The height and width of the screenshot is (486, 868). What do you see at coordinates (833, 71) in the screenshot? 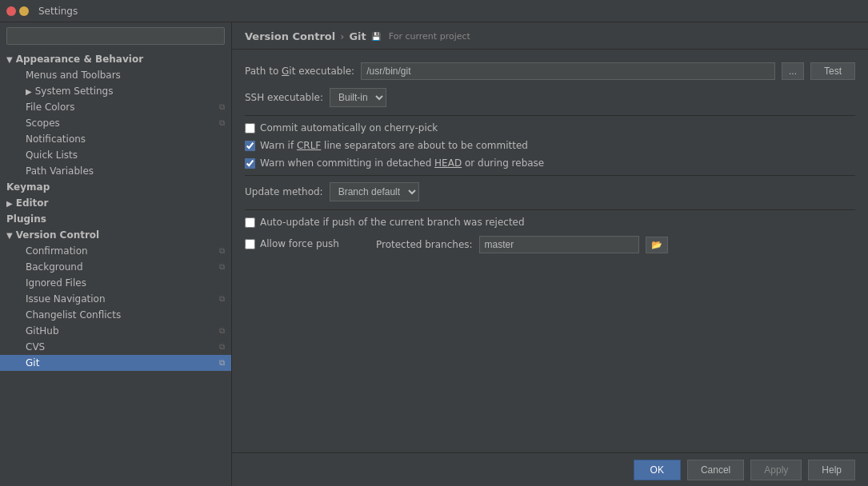
I see `test-button: Test` at bounding box center [833, 71].